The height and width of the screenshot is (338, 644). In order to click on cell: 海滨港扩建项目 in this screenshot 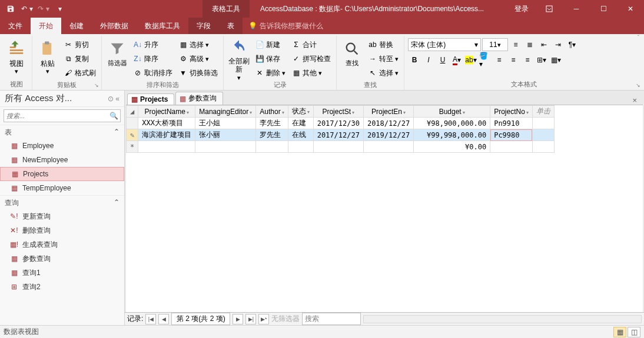, I will do `click(167, 135)`.